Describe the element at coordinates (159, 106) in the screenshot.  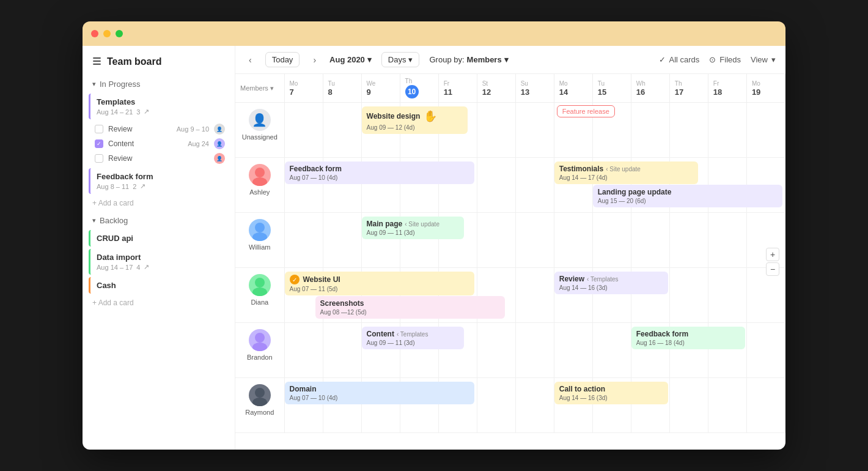
I see `card-templates: Templates Aug 14 – 21 3 ↗` at that location.